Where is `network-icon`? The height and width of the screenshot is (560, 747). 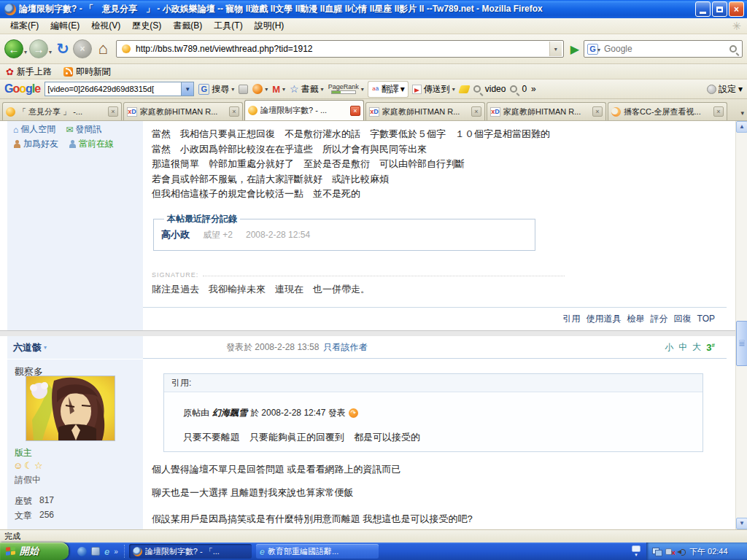 network-icon is located at coordinates (657, 551).